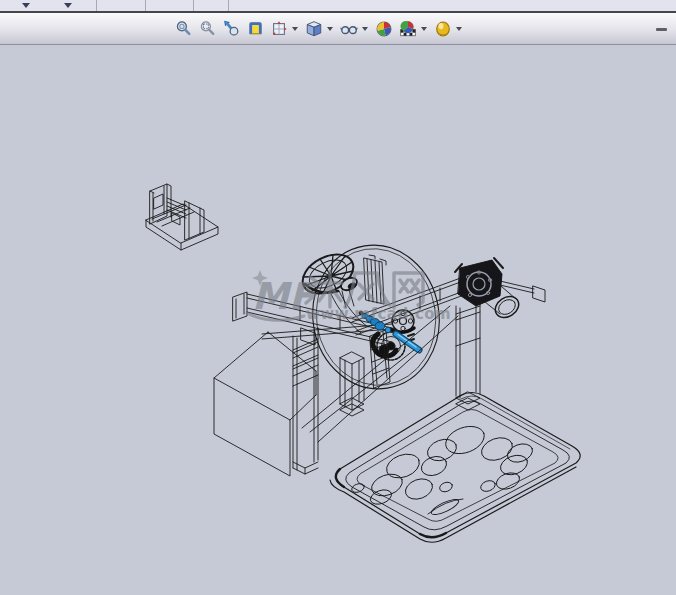 The width and height of the screenshot is (676, 595). Describe the element at coordinates (232, 28) in the screenshot. I see `previous-view-icon` at that location.